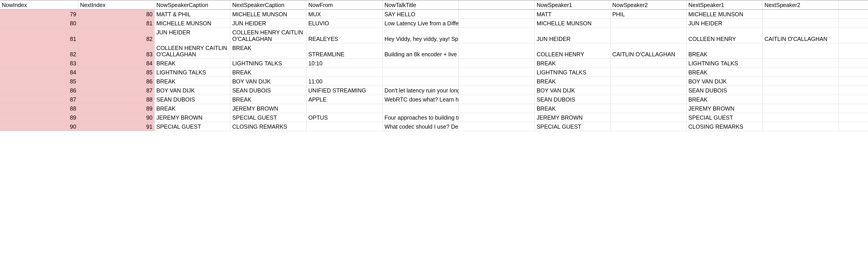 The image size is (868, 253). Describe the element at coordinates (193, 72) in the screenshot. I see `cell-NowSpeakerCaption: LIGHTNING TALKS` at that location.